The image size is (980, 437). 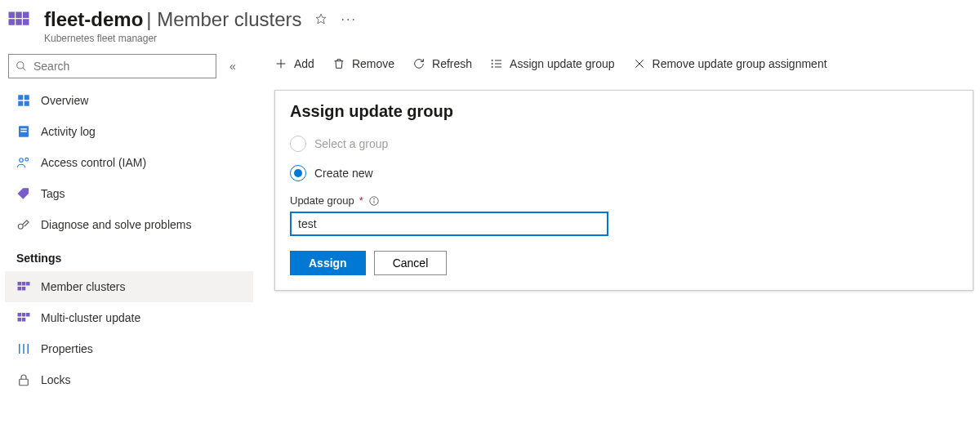 What do you see at coordinates (624, 144) in the screenshot?
I see `radio-option-select-group: Select a group` at bounding box center [624, 144].